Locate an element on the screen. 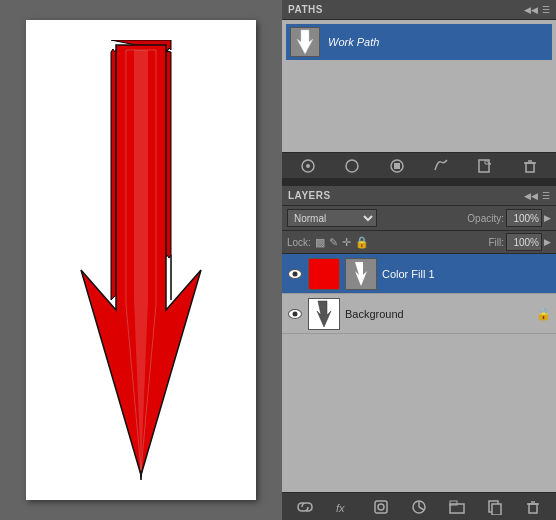 This screenshot has width=556, height=520. paths-delete-icon is located at coordinates (530, 166).